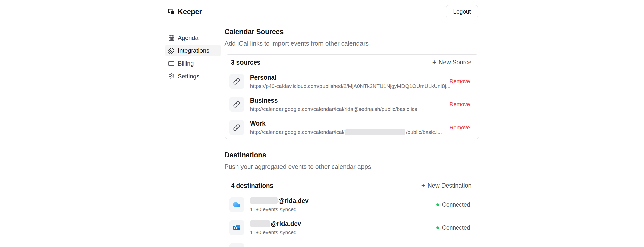  What do you see at coordinates (346, 124) in the screenshot?
I see `source-name: Work` at bounding box center [346, 124].